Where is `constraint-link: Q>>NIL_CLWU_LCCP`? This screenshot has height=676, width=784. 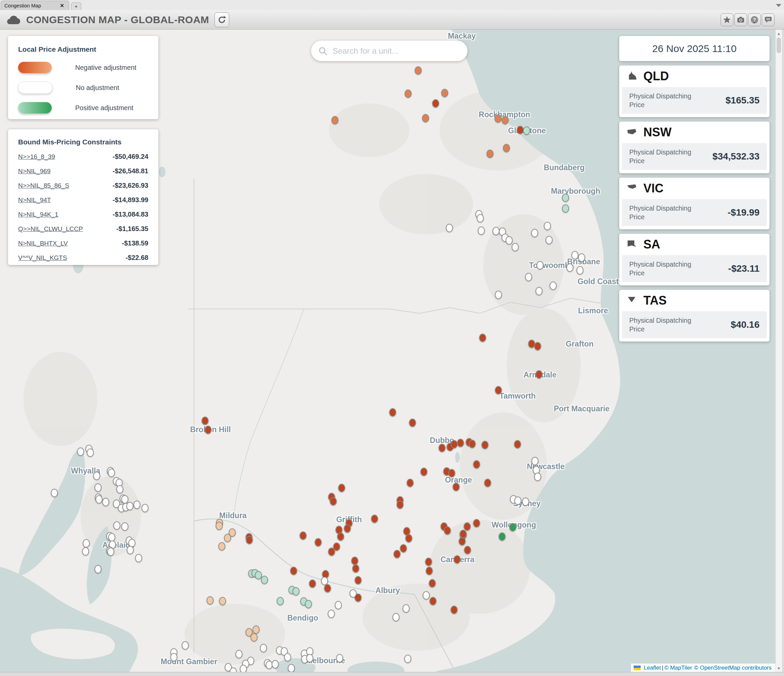
constraint-link: Q>>NIL_CLWU_LCCP is located at coordinates (51, 229).